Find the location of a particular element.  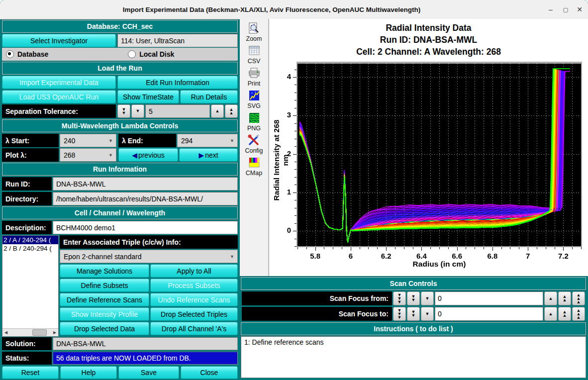

select-investigator-button: Select Investigator is located at coordinates (59, 41).